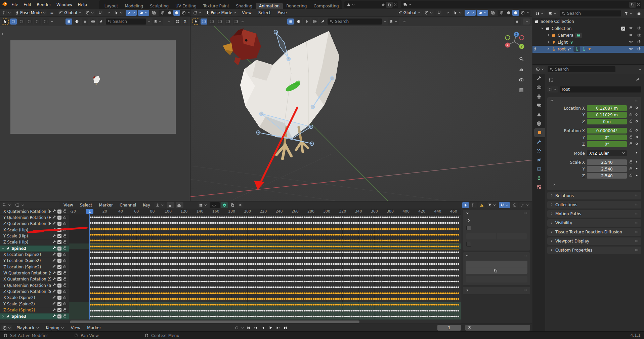  Describe the element at coordinates (497, 279) in the screenshot. I see `convert-legacy-pose-library-button` at that location.